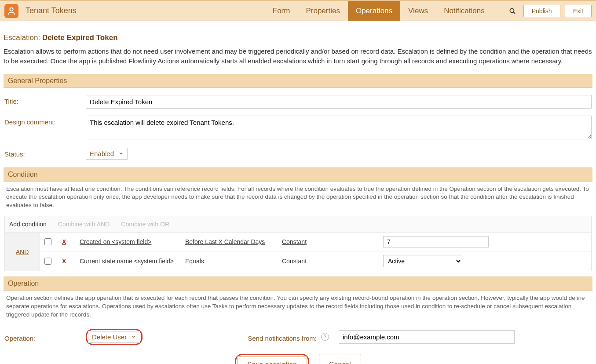 The height and width of the screenshot is (364, 596). What do you see at coordinates (464, 11) in the screenshot?
I see `tab-notifications: Notifications` at bounding box center [464, 11].